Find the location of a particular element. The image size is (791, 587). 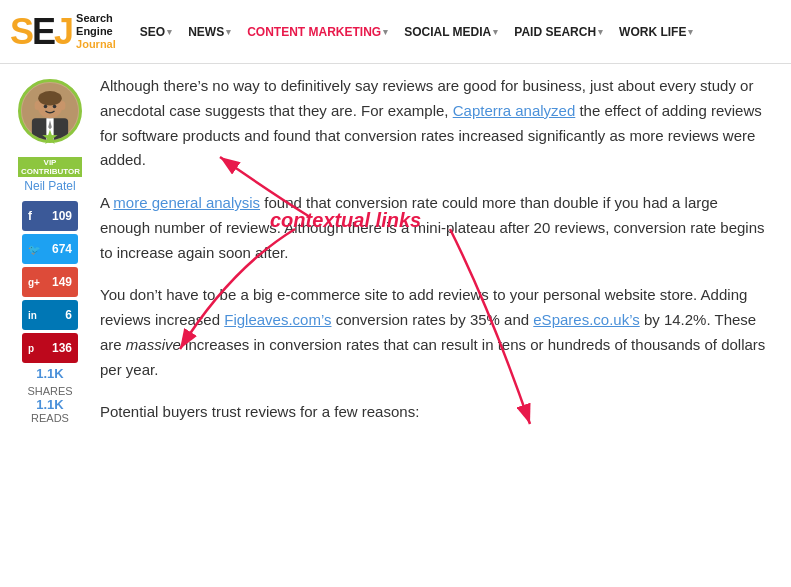

reads-count: 1.1K is located at coordinates (50, 404).